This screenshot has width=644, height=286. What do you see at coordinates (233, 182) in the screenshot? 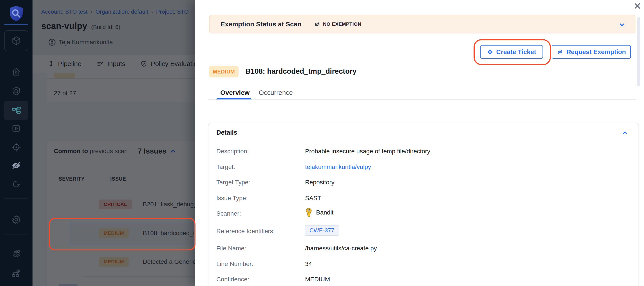
I see `field-label: Target Type:` at bounding box center [233, 182].